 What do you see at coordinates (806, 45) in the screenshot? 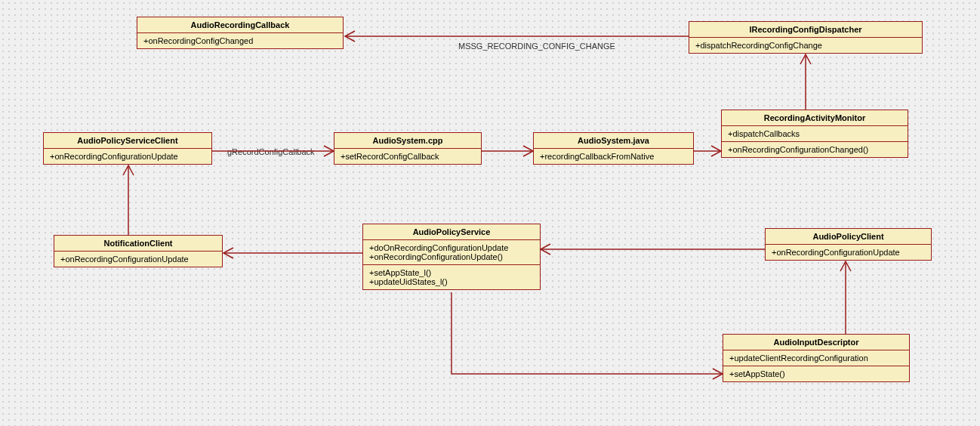
I see `class-member: +dispatchRecordingConfigChange` at bounding box center [806, 45].